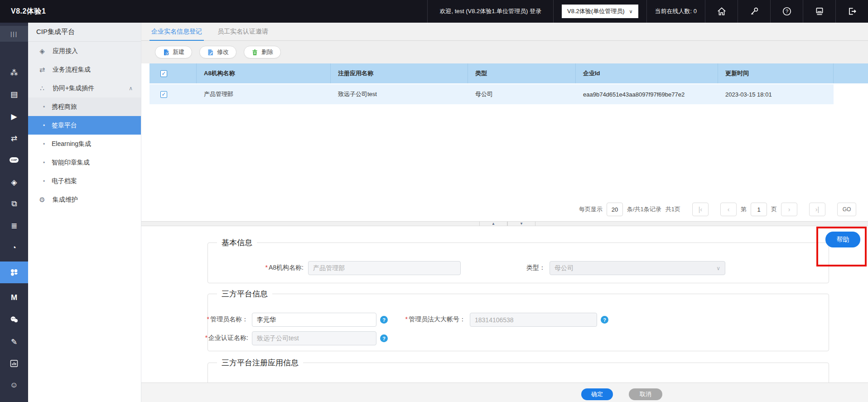 The height and width of the screenshot is (402, 868). Describe the element at coordinates (534, 320) in the screenshot. I see `fadada-account-input` at that location.